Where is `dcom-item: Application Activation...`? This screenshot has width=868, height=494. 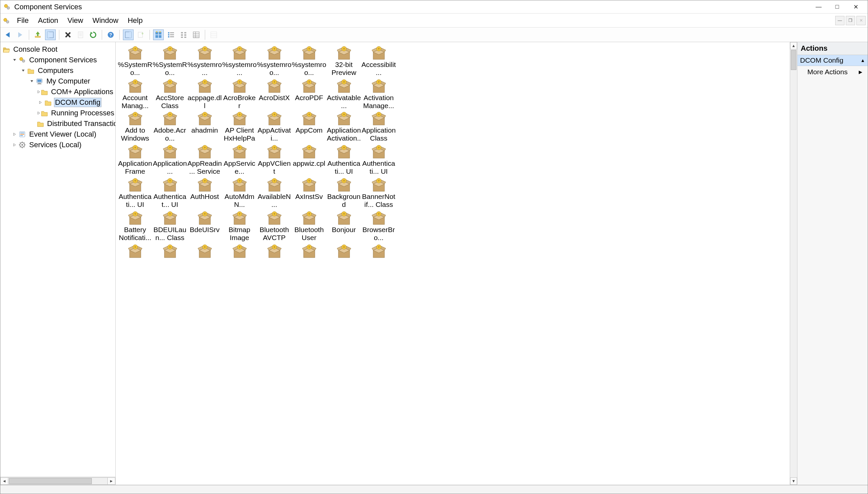
dcom-item: Application Activation... is located at coordinates (344, 127).